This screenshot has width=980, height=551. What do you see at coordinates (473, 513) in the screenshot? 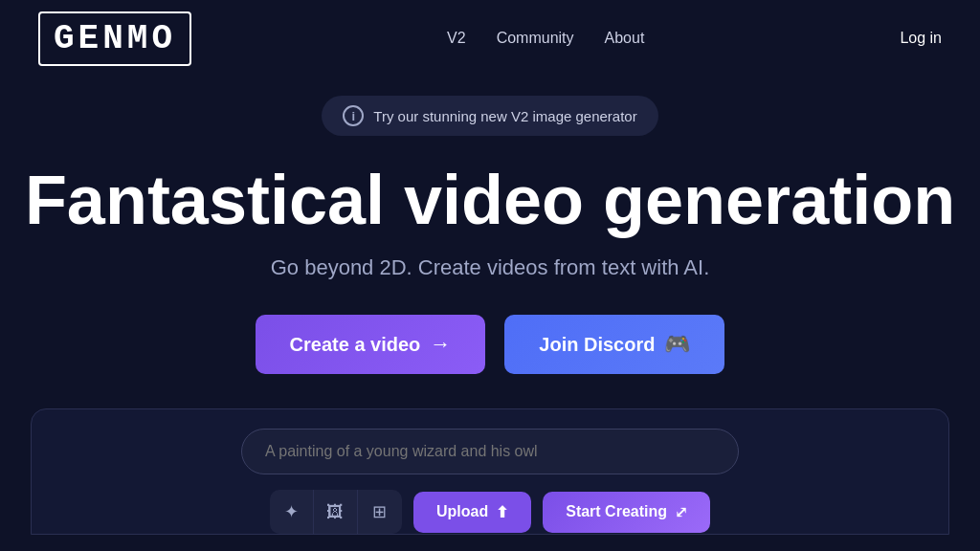
I see `upload-button: Upload ⬆` at bounding box center [473, 513].